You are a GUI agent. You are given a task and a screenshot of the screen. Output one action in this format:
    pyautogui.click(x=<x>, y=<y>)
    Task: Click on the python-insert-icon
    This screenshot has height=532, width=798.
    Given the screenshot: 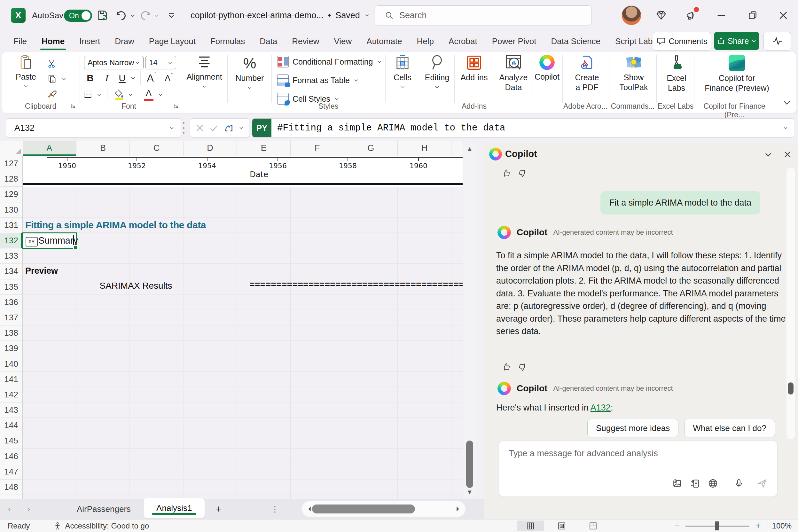 What is the action you would take?
    pyautogui.click(x=229, y=128)
    